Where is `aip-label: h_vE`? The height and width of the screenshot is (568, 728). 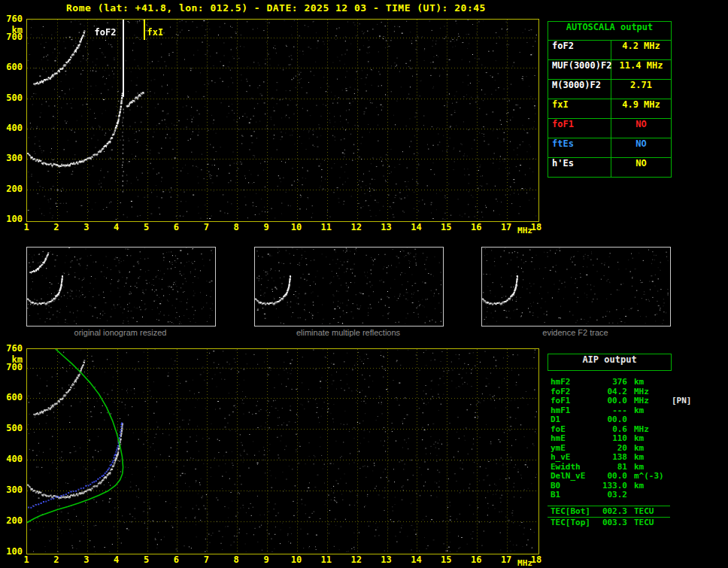 aip-label: h_vE is located at coordinates (572, 457).